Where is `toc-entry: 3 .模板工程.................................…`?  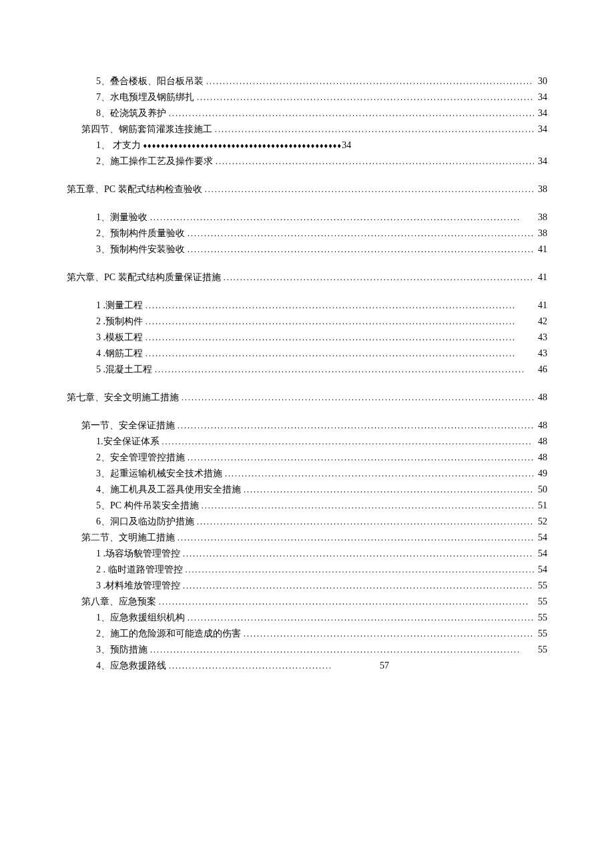
toc-entry: 3 .模板工程.................................… is located at coordinates (307, 338).